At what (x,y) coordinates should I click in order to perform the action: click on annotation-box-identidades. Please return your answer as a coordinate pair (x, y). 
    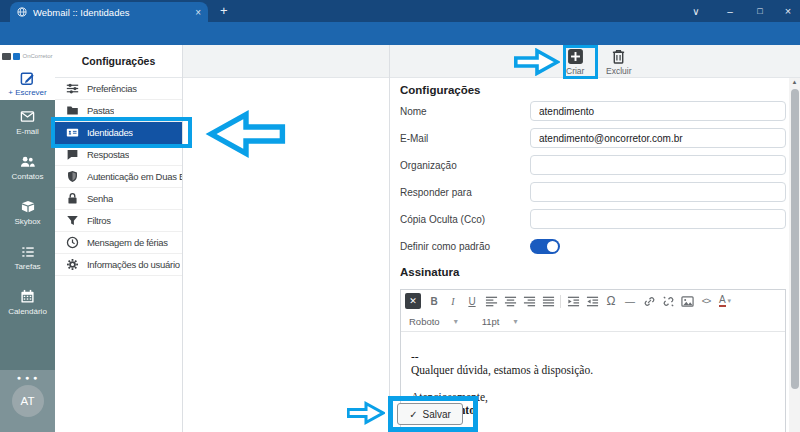
    Looking at the image, I should click on (122, 132).